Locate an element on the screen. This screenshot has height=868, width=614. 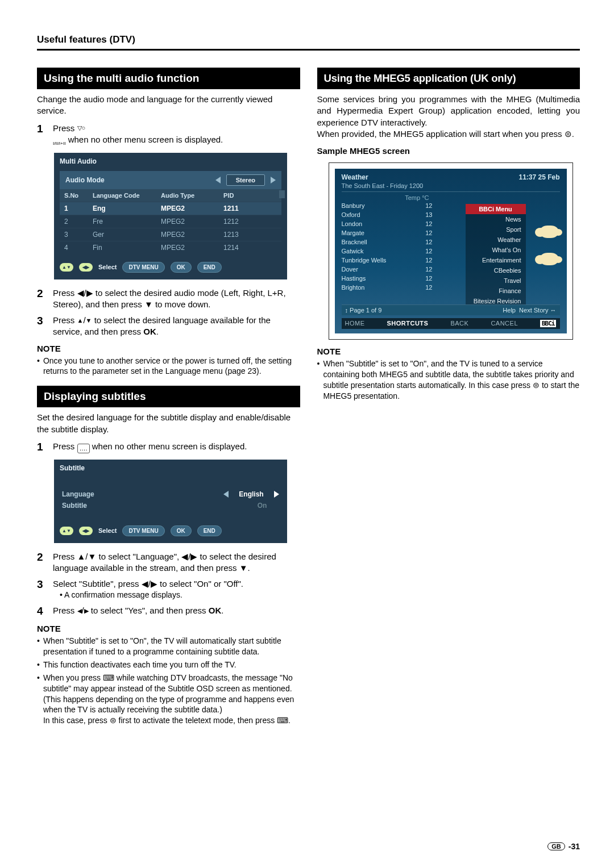
subtitle-row-language: Language English is located at coordinates (171, 494).